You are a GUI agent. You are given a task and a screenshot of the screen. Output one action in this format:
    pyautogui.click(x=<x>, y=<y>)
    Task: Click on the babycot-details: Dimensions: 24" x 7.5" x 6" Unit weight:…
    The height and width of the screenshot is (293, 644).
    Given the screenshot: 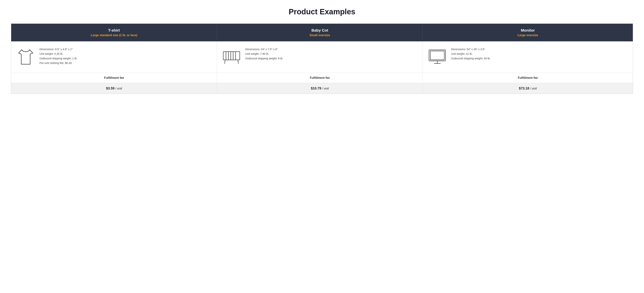 What is the action you would take?
    pyautogui.click(x=264, y=54)
    